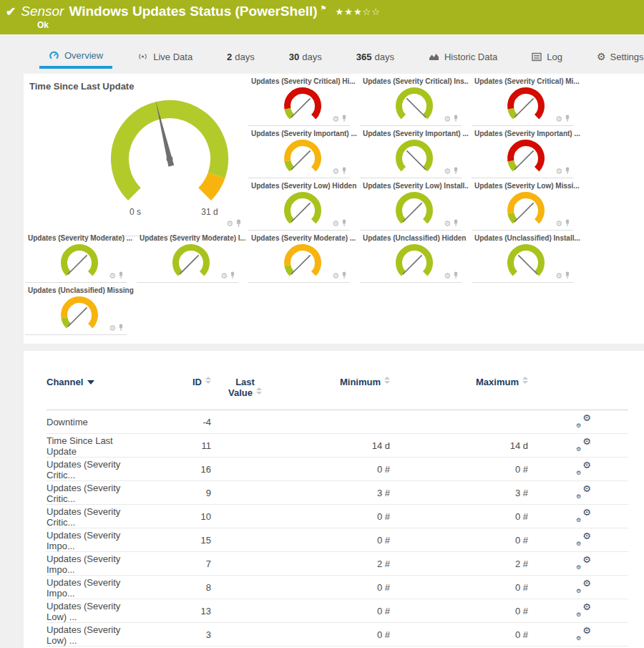 The height and width of the screenshot is (648, 644). I want to click on table-row: Downtime-4⚙⚙, so click(333, 422).